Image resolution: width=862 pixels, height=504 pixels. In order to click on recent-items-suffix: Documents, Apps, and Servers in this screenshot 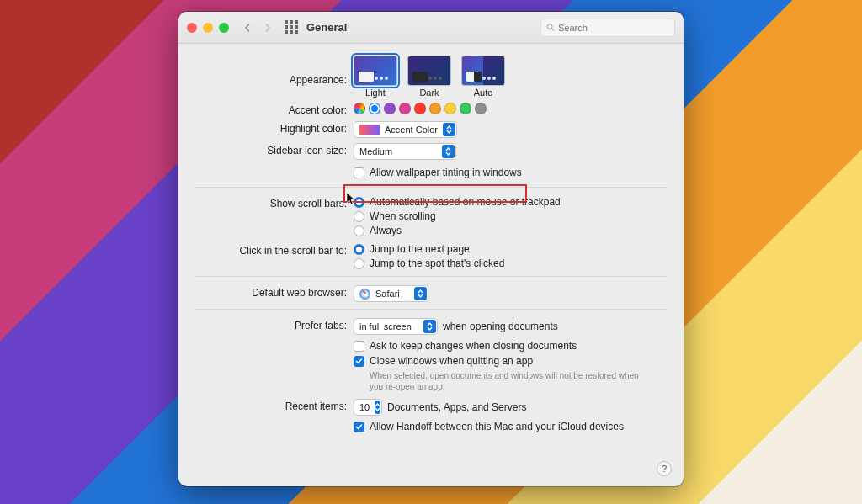, I will do `click(456, 407)`.